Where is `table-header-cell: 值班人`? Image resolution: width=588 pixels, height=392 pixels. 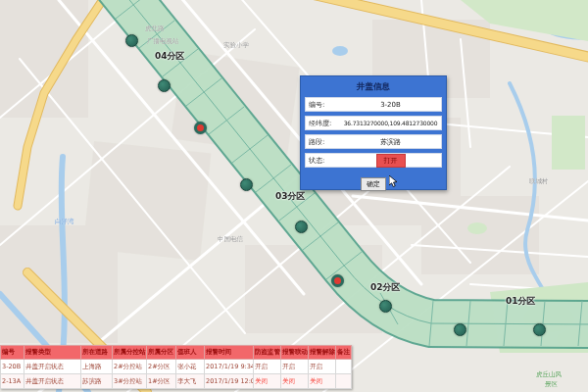 table-header-cell: 值班人 is located at coordinates (190, 353).